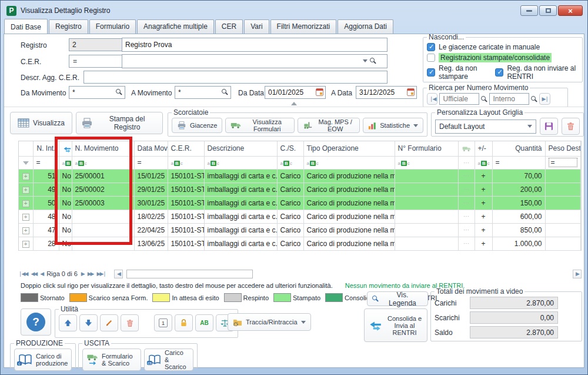  Describe the element at coordinates (256, 26) in the screenshot. I see `tab-vari: Vari` at that location.